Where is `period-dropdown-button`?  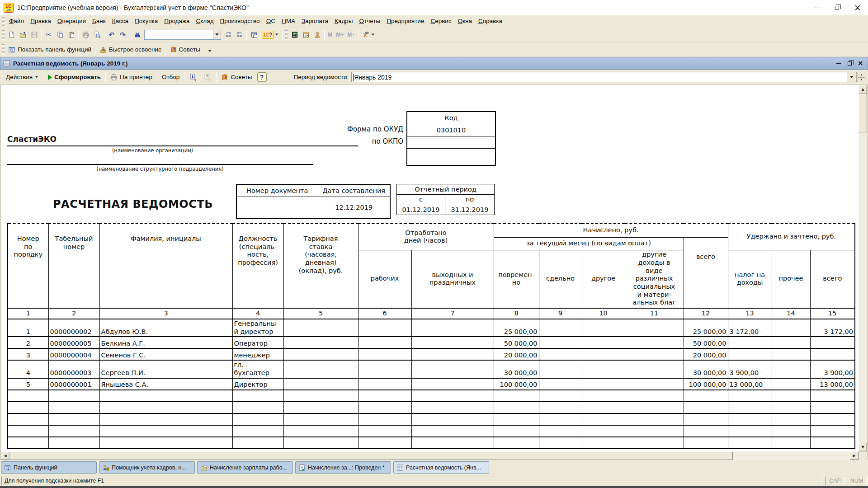
period-dropdown-button is located at coordinates (852, 77).